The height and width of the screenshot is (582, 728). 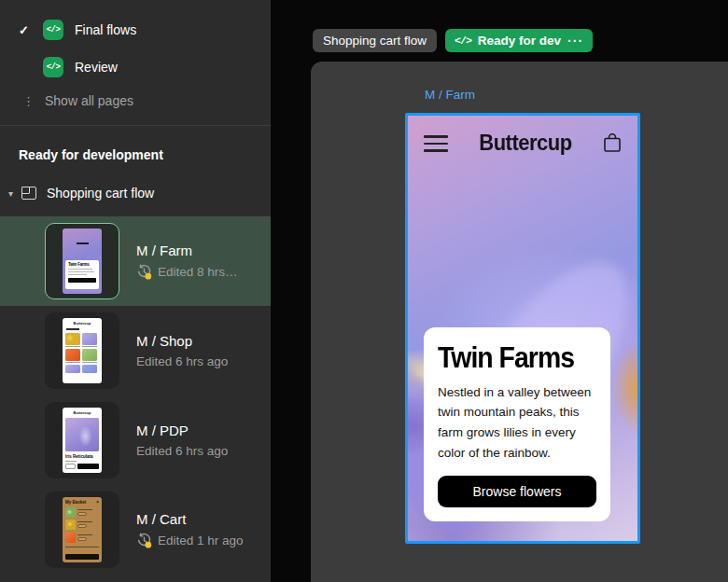 I want to click on frame-title: M / Shop, so click(x=182, y=341).